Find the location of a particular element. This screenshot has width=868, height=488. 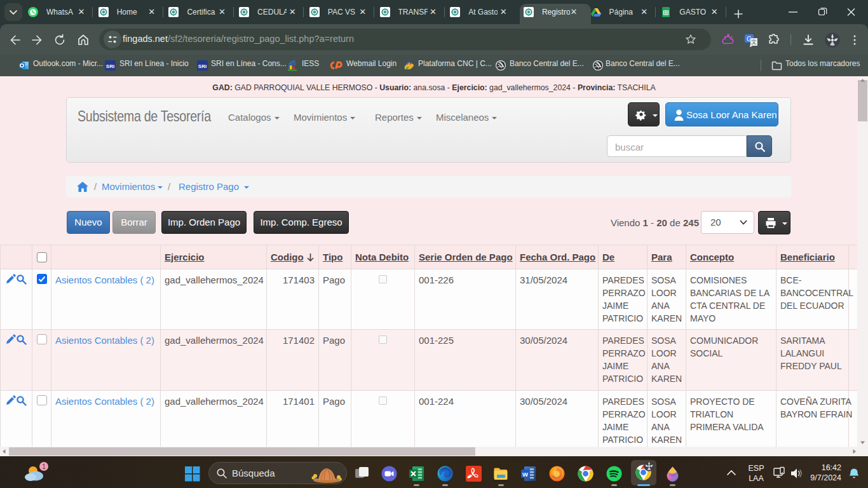

svg-text: 文 is located at coordinates (754, 42).